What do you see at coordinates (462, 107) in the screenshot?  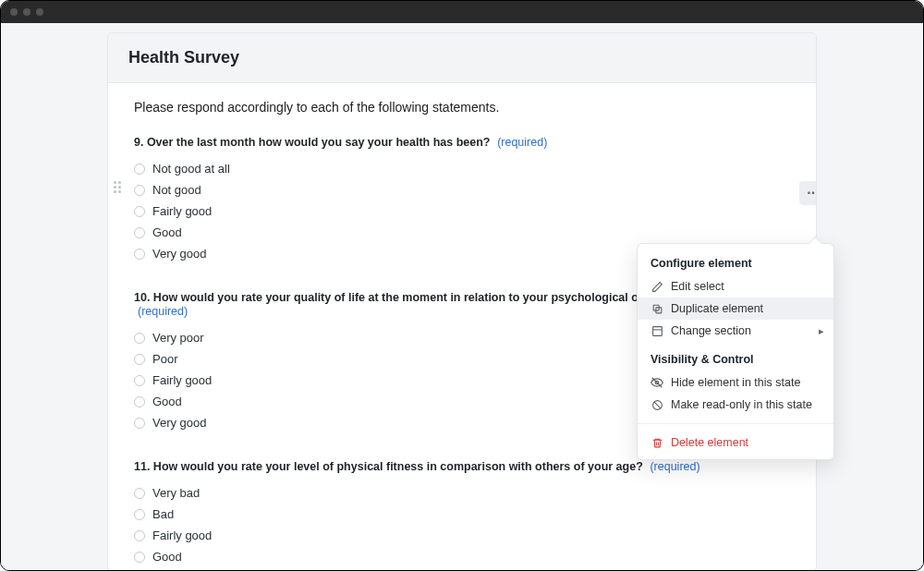 I see `intro-text: Please respond accordingly to each of th…` at bounding box center [462, 107].